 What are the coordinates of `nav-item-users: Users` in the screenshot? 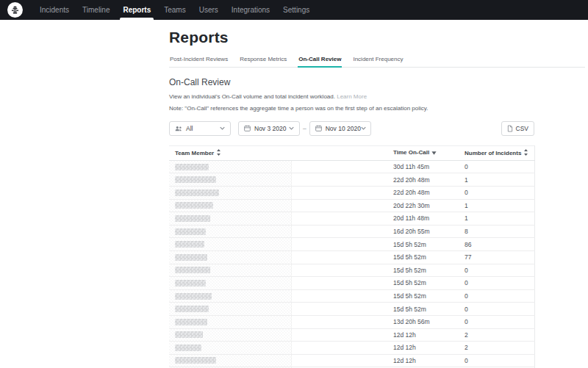 It's located at (209, 10).